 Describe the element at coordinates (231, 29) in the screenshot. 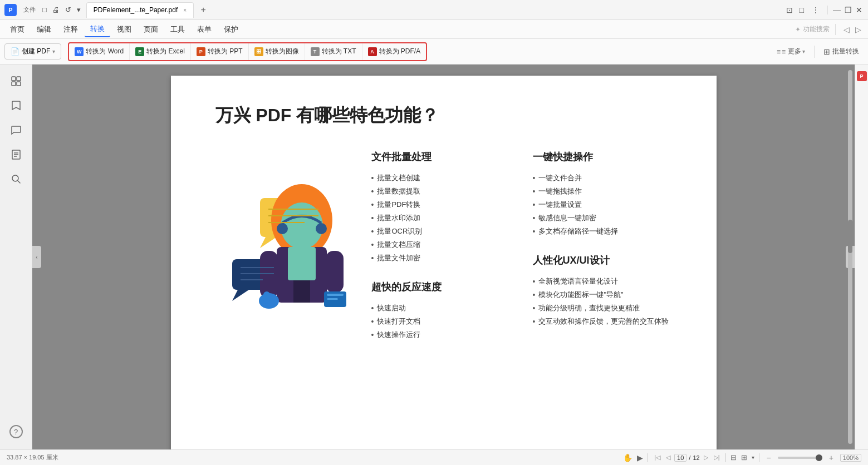

I see `menu-protect: 保护` at that location.